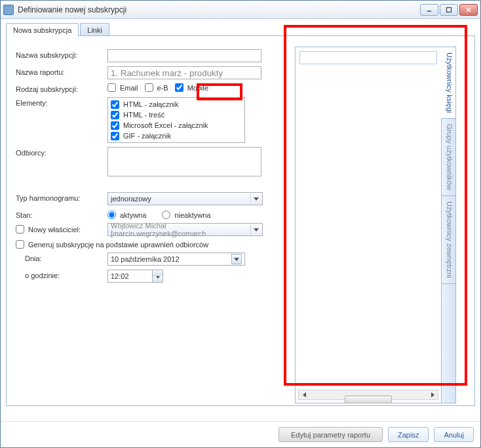  Describe the element at coordinates (62, 214) in the screenshot. I see `state-label: Stan:` at that location.